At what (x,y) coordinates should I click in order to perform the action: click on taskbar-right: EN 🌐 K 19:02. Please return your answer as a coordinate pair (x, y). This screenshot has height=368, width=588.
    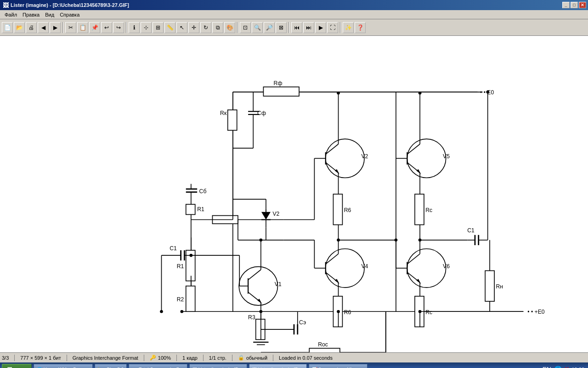
    Looking at the image, I should click on (564, 367).